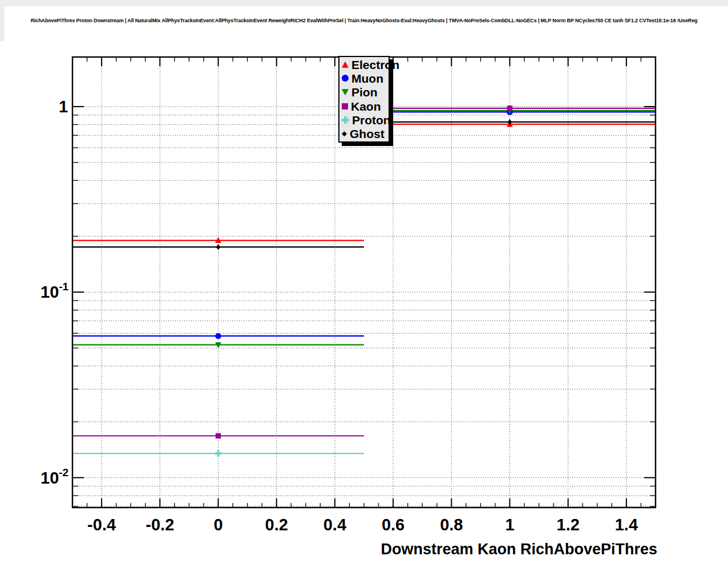 The image size is (728, 568). What do you see at coordinates (519, 549) in the screenshot?
I see `x-axis-title: Downstream Kaon RichAbovePiThres` at bounding box center [519, 549].